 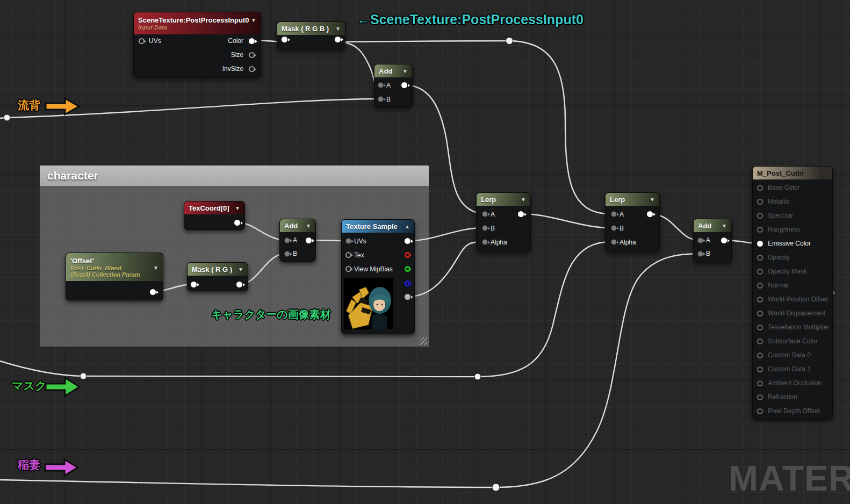 What do you see at coordinates (793, 397) in the screenshot?
I see `material-pin-row: Refraction` at bounding box center [793, 397].